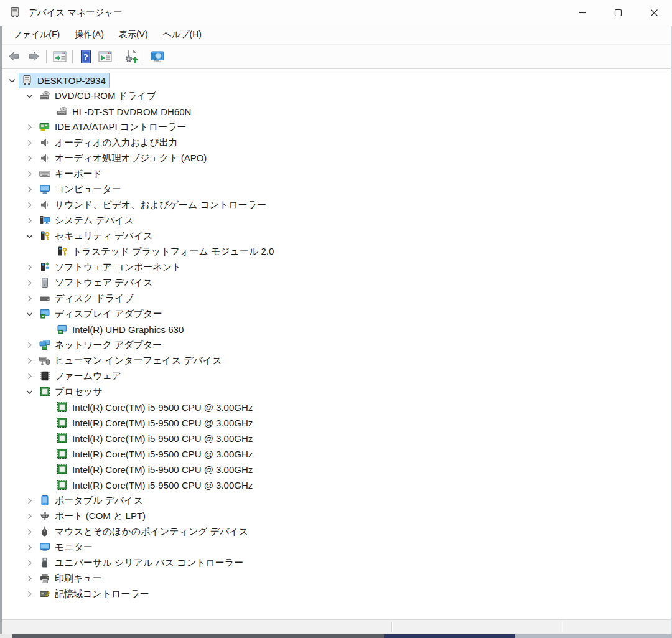 This screenshot has width=672, height=638. What do you see at coordinates (98, 96) in the screenshot?
I see `tree-item: DVD/CD-ROM ドライブ` at bounding box center [98, 96].